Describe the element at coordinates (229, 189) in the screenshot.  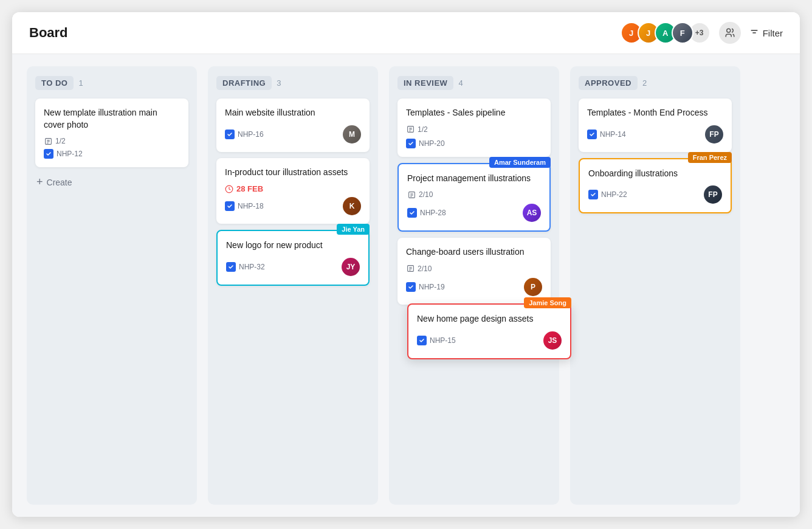
I see `clock-icon` at that location.